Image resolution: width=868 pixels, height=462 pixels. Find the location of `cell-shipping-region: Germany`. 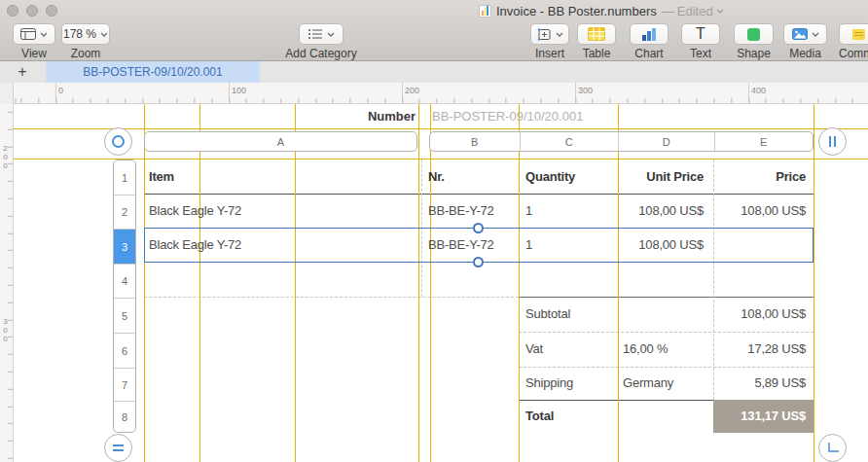

cell-shipping-region: Germany is located at coordinates (648, 383).